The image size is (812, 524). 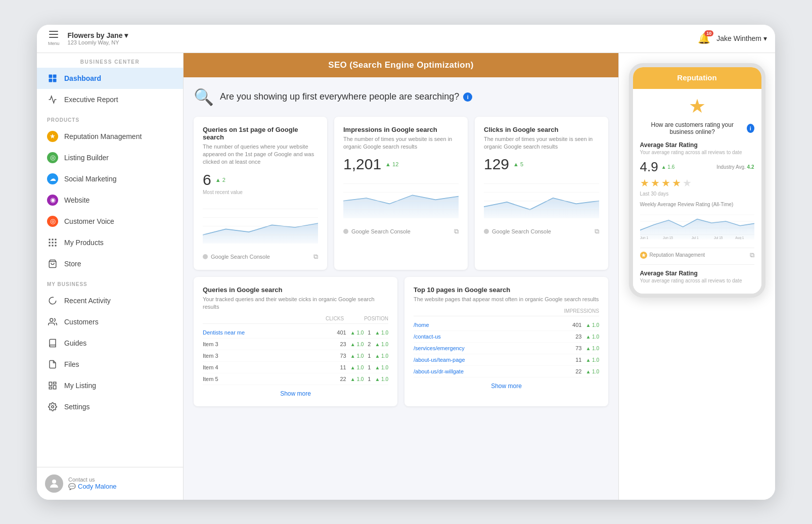 What do you see at coordinates (645, 183) in the screenshot?
I see `star-1: ★` at bounding box center [645, 183].